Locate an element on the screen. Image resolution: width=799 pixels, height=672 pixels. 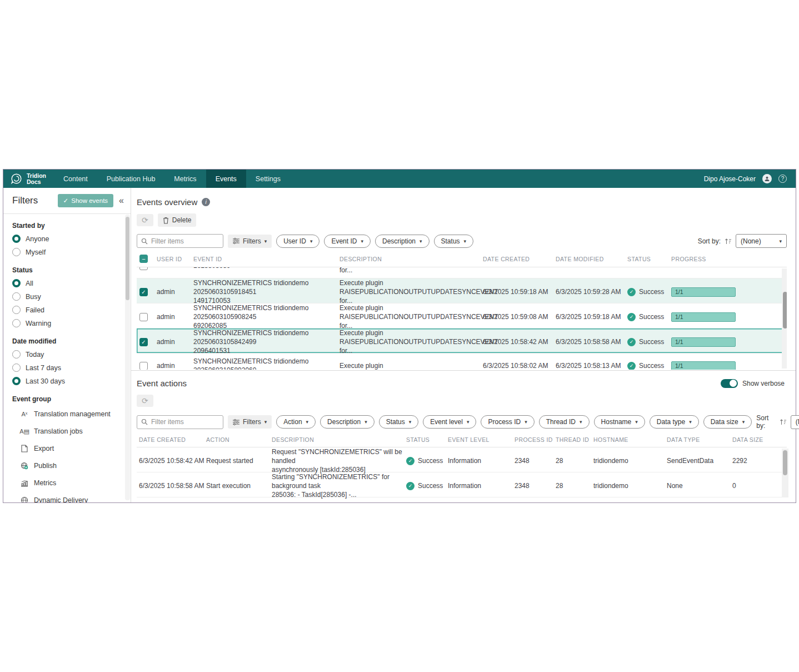
actions-scrollbar is located at coordinates (785, 473).